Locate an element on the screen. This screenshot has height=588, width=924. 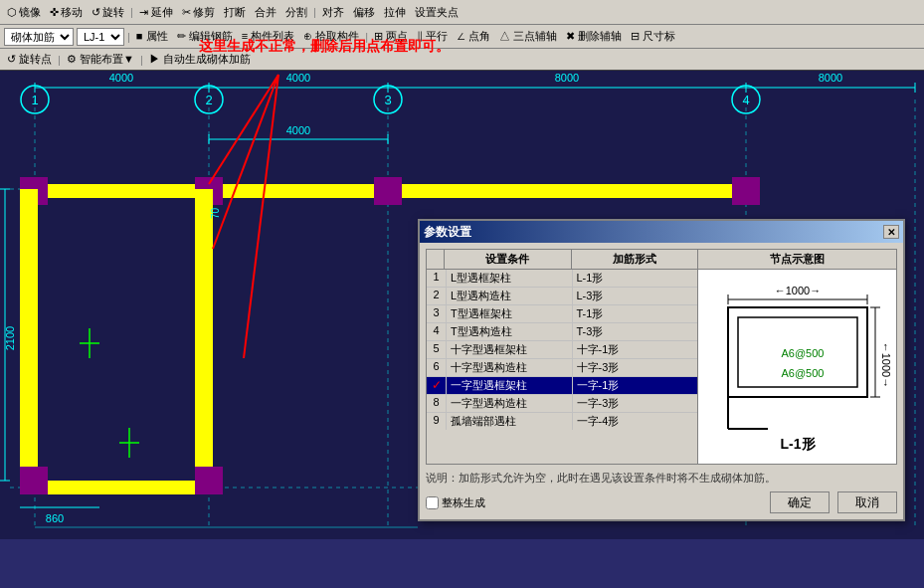
tool-split: 分割 is located at coordinates (296, 12).